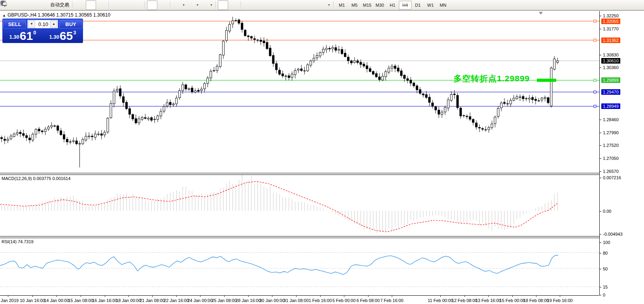  I want to click on timeframe-button-m5: M5, so click(355, 5).